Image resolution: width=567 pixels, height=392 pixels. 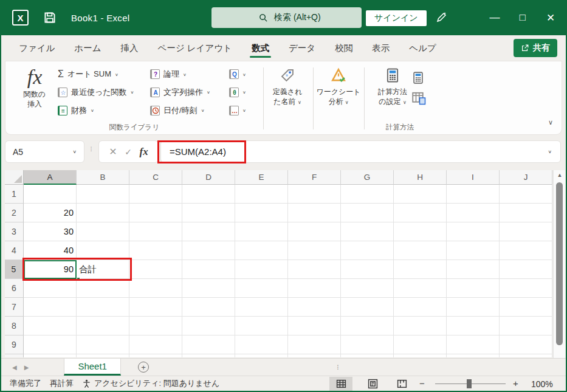 What do you see at coordinates (423, 49) in the screenshot?
I see `tab-help: ヘルプ` at bounding box center [423, 49].